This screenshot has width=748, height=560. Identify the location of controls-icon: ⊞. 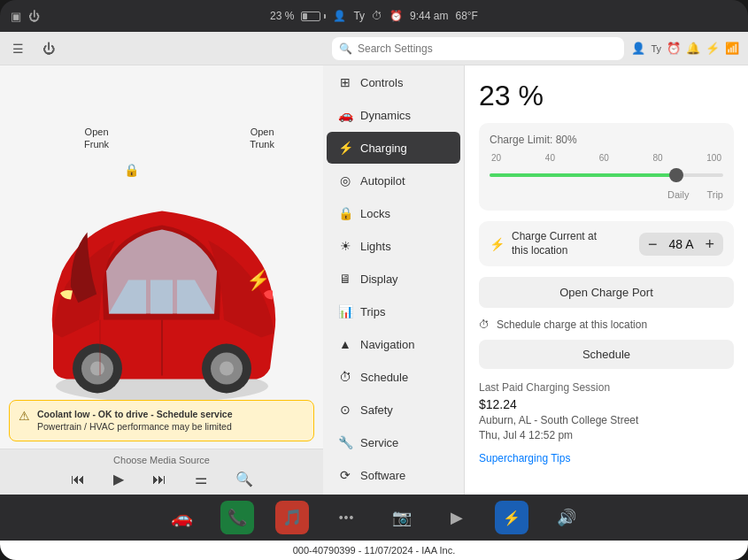
(345, 82).